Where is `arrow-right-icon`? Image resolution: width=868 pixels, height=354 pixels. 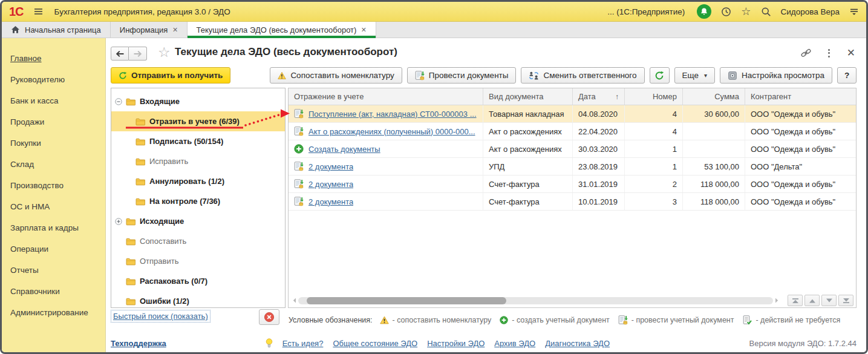 arrow-right-icon is located at coordinates (138, 54).